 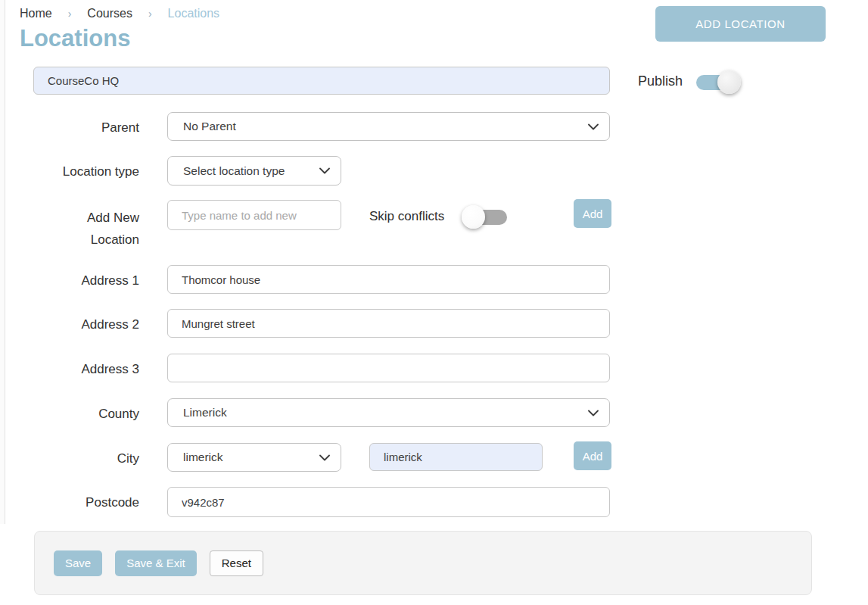 What do you see at coordinates (660, 82) in the screenshot?
I see `publish-label: Publish` at bounding box center [660, 82].